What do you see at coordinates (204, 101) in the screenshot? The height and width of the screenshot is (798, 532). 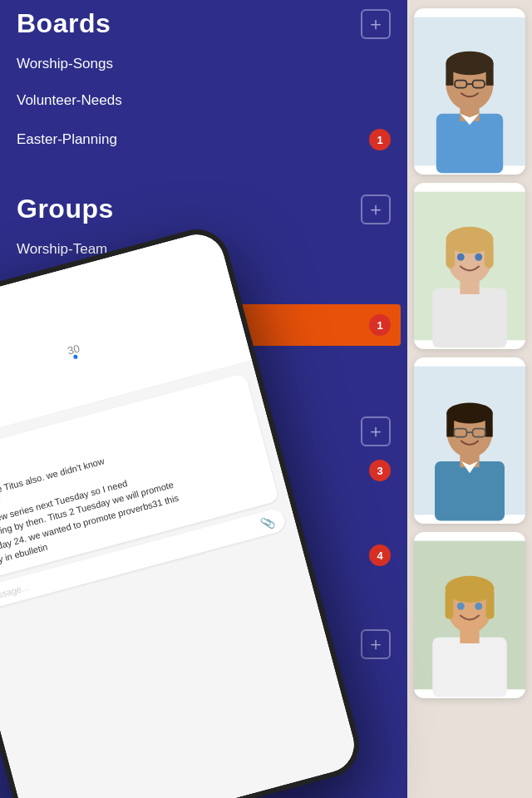 I see `board-item-volunteer-needs: Volunteer-Needs` at bounding box center [204, 101].